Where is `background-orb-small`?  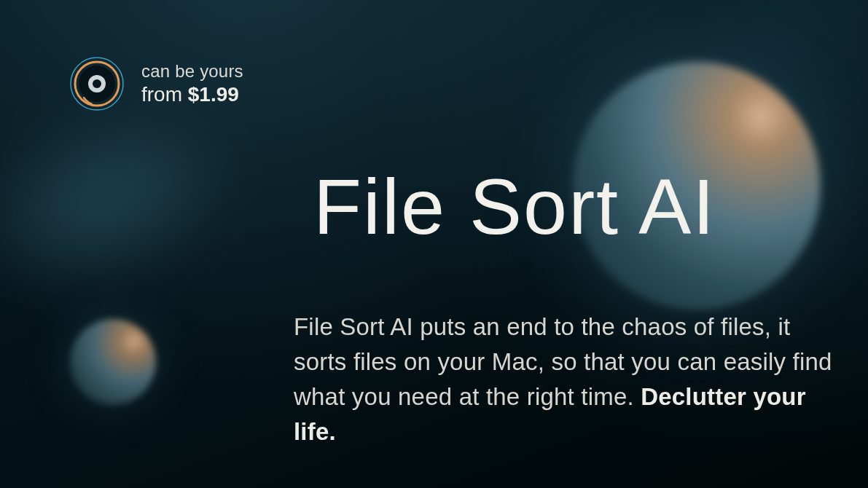
background-orb-small is located at coordinates (113, 362).